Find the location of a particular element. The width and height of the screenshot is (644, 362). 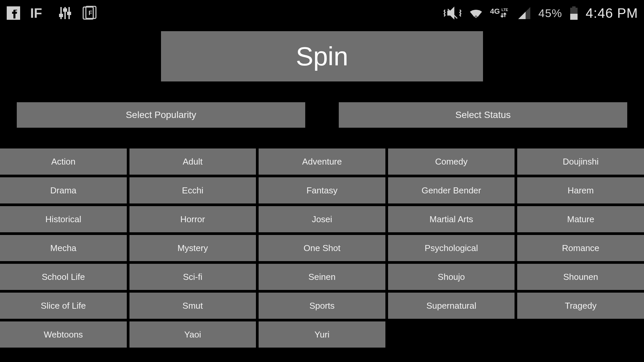

genre-button-drama: Drama is located at coordinates (63, 190).